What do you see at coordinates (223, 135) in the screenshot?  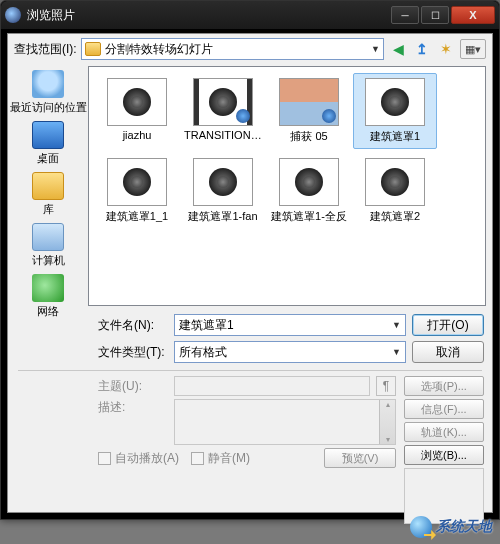 I see `file-name: TRANSITION 13` at bounding box center [223, 135].